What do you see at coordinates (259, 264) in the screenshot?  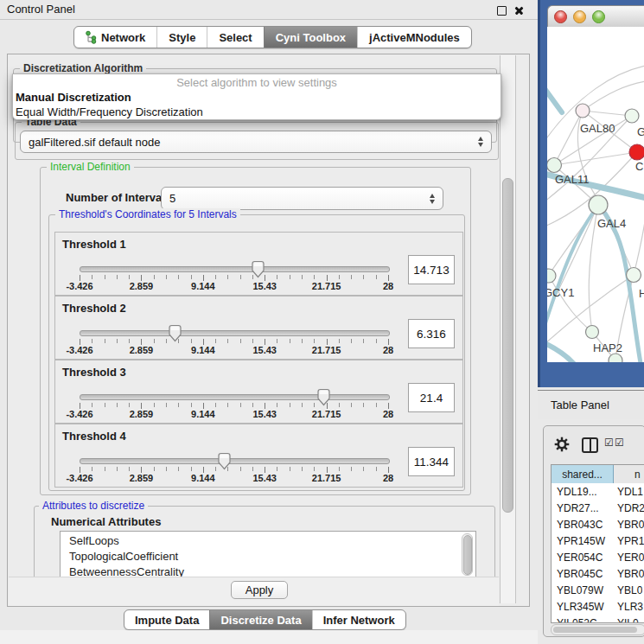 I see `threshold-panel: Threshold 1-3.4262.8599.14415.4321.71528…` at bounding box center [259, 264].